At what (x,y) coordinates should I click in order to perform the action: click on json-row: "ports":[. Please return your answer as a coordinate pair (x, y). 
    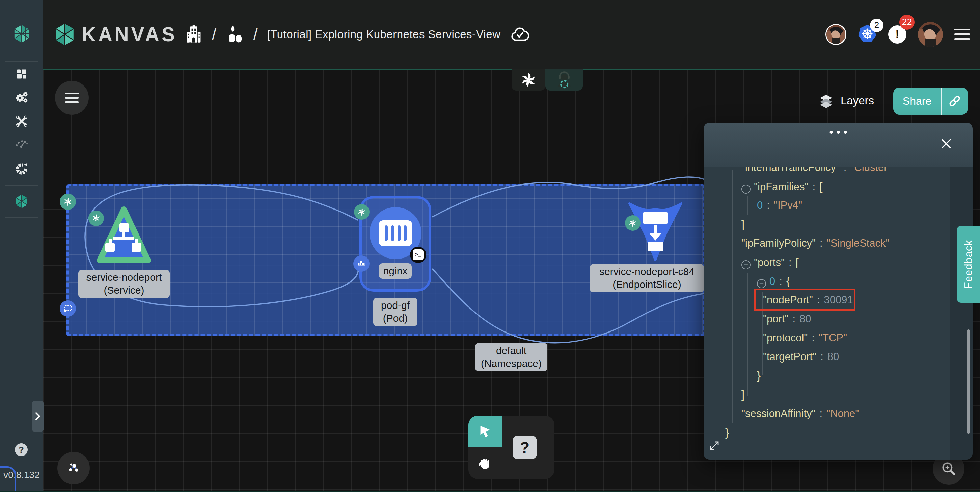
    Looking at the image, I should click on (838, 262).